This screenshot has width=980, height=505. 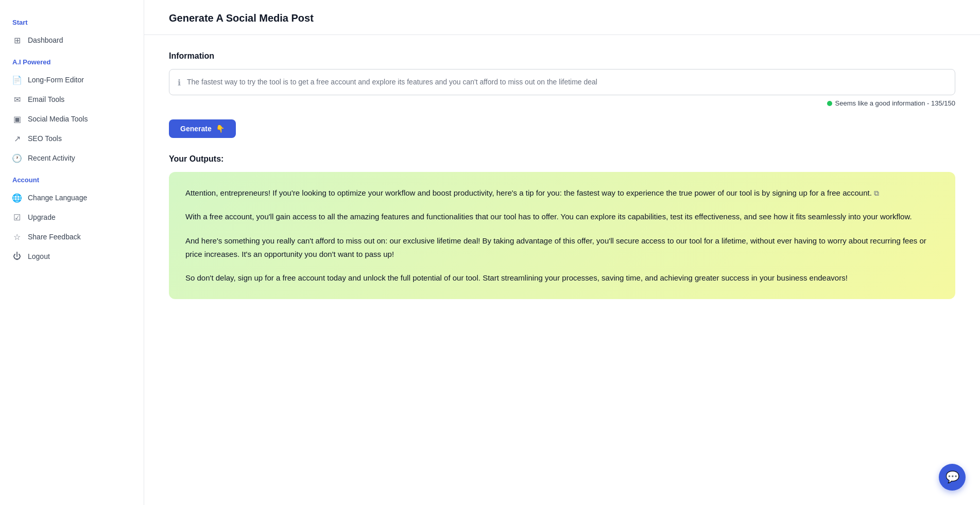 I want to click on globe-icon: 🌐, so click(x=17, y=198).